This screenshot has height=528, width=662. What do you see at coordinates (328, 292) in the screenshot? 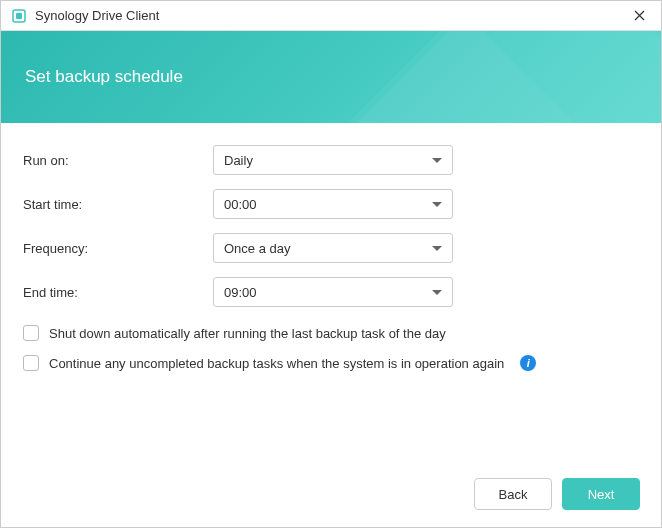
I see `end-time-value: 09:00` at bounding box center [328, 292].